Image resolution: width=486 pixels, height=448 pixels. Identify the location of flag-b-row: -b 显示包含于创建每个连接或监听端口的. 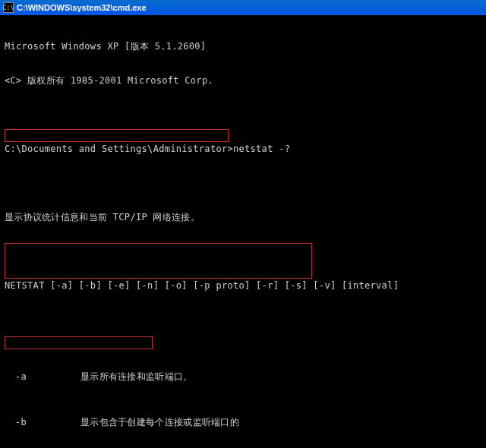
(243, 422).